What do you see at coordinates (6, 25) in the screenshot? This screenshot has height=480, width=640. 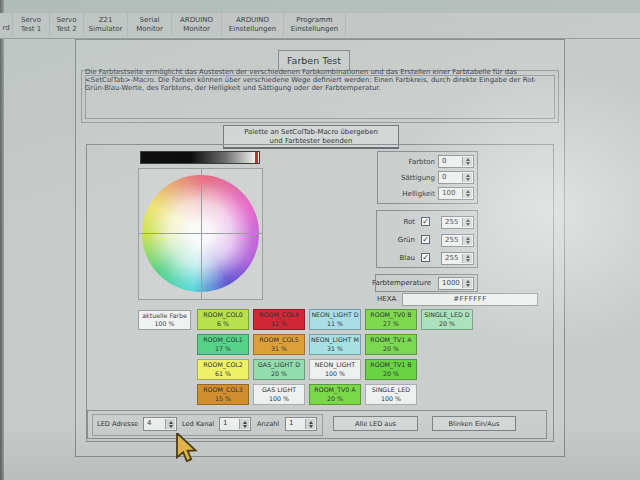 I see `tab-partial: rd` at bounding box center [6, 25].